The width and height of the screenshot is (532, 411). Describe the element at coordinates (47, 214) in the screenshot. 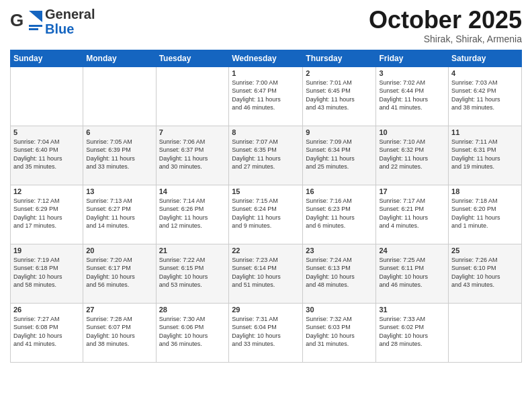

I see `table-row: 12Sunrise: 7:12 AM Sunset: 6:29 PM Dayli…` at that location.